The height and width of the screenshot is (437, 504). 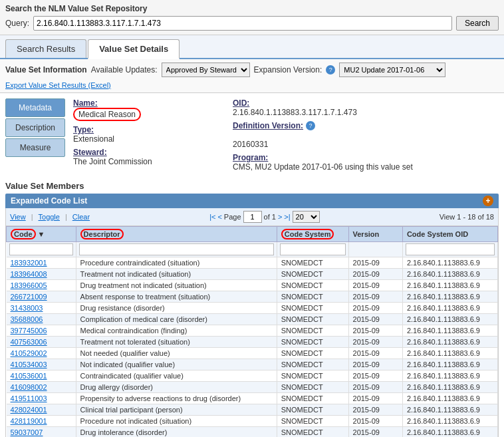 What do you see at coordinates (449, 234) in the screenshot?
I see `col-header-oid: Code System OID` at bounding box center [449, 234].